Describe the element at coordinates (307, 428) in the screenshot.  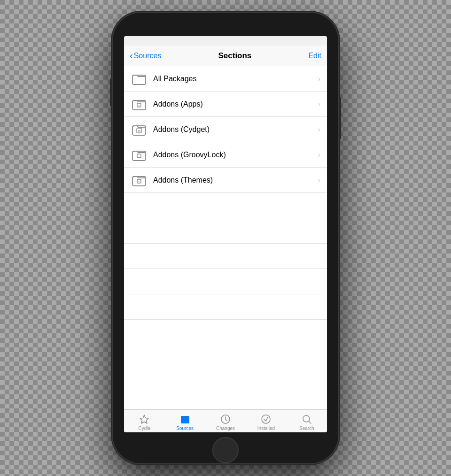
I see `tab-search-label: Search` at that location.